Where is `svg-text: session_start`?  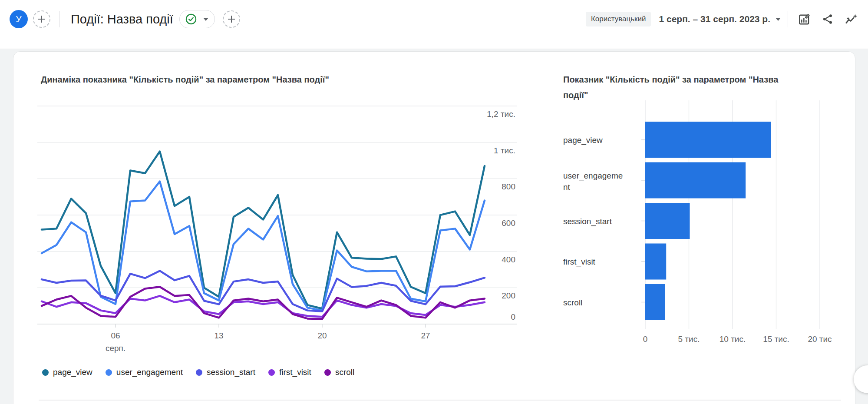 svg-text: session_start is located at coordinates (588, 222).